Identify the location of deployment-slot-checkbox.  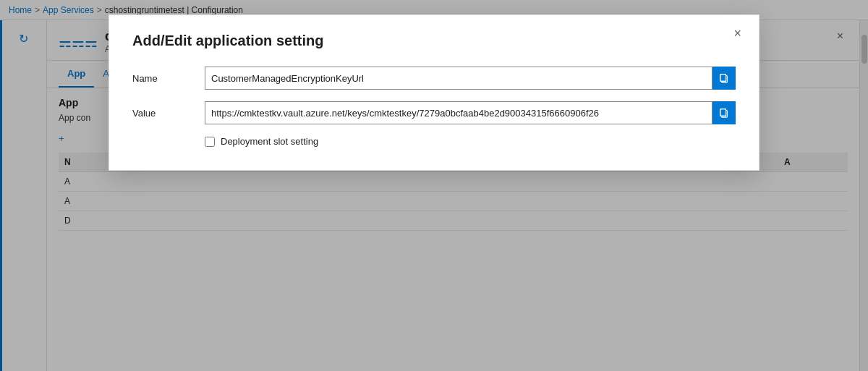
(210, 142).